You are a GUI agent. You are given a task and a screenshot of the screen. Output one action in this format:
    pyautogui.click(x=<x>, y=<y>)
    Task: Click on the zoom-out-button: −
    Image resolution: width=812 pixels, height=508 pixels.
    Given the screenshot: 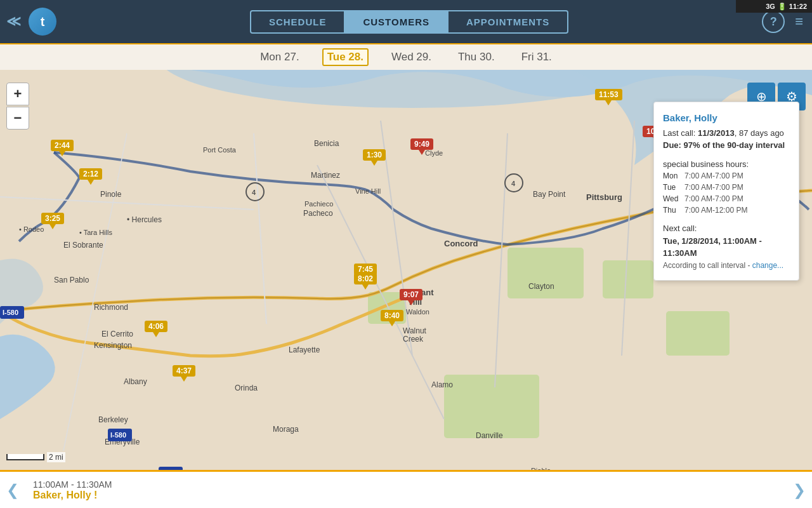 What is the action you would take?
    pyautogui.click(x=18, y=118)
    